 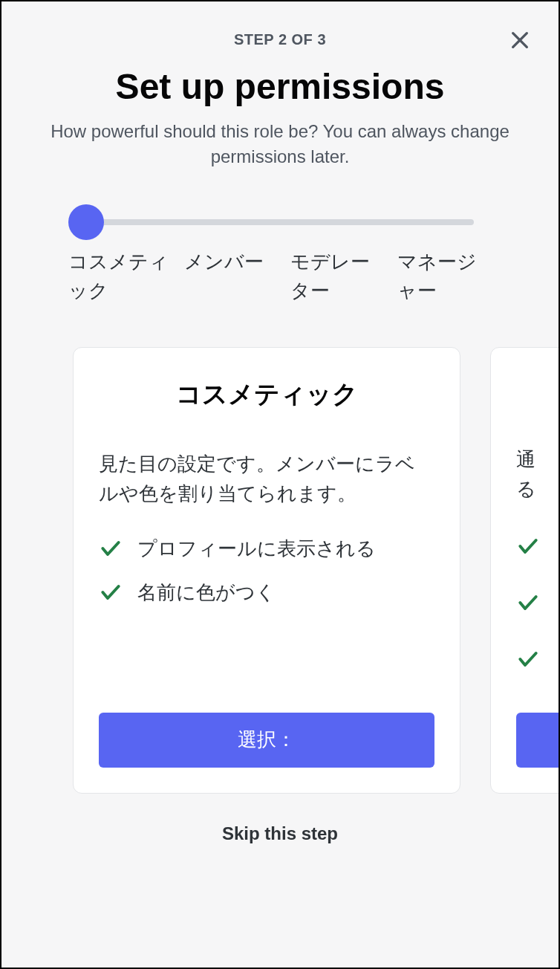 I want to click on slider-labels: コスメティック メンバー モデレーター マネージャー, so click(x=280, y=276).